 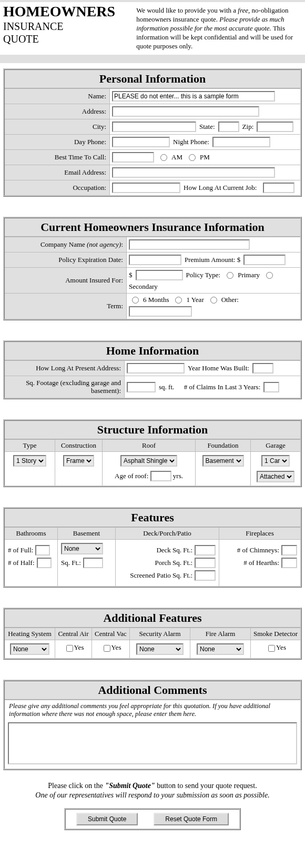 I want to click on centralair-checkbox, so click(x=69, y=648).